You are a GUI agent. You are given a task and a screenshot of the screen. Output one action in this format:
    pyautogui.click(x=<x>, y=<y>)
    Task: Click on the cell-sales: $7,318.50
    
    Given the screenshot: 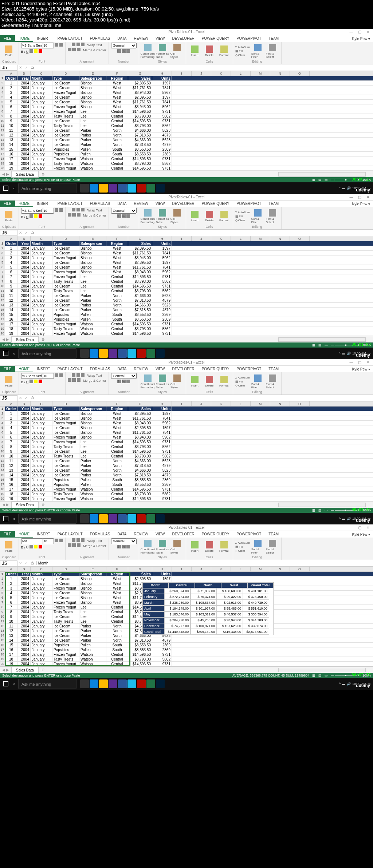 What is the action you would take?
    pyautogui.click(x=140, y=310)
    